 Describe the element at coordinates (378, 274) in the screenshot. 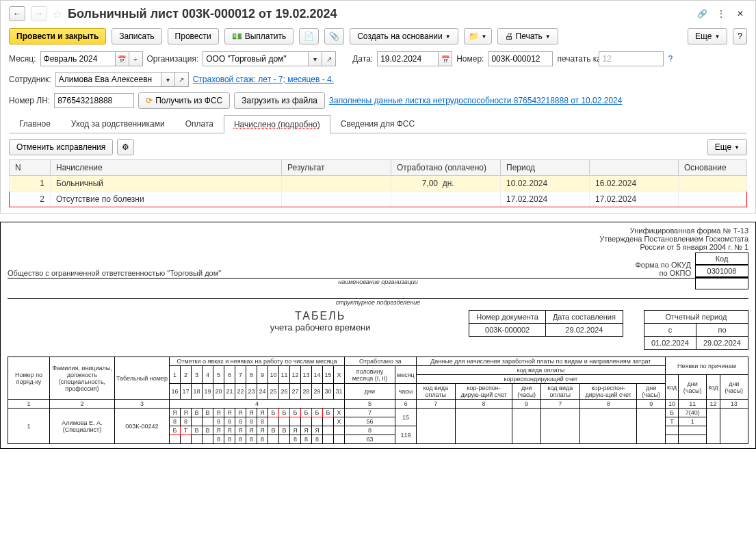

I see `org-name: Общество с ограниченной ответственностью…` at that location.